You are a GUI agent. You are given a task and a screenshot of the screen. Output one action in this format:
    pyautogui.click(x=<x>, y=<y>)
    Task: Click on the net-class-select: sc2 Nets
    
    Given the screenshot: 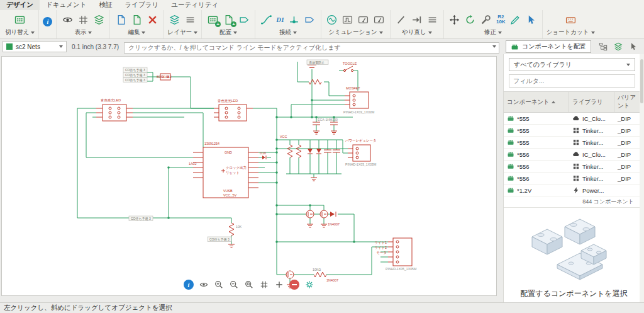 What is the action you would take?
    pyautogui.click(x=35, y=47)
    